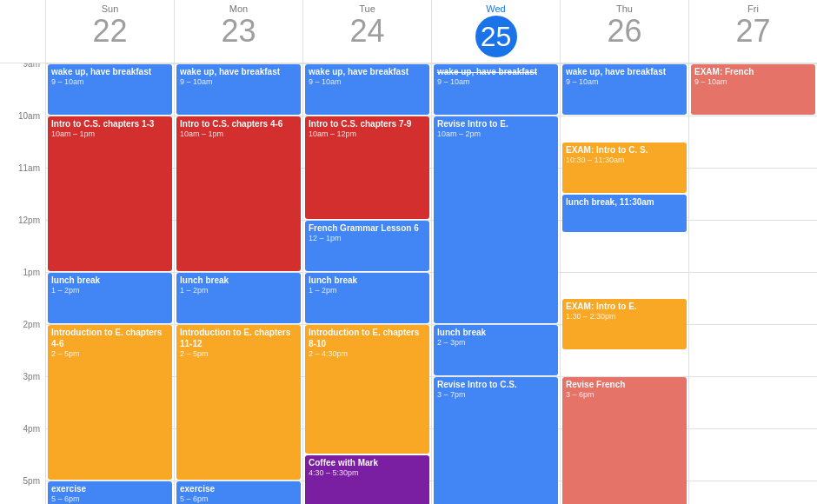 This screenshot has width=817, height=504. What do you see at coordinates (495, 441) in the screenshot?
I see `event-wed-3: Revise Intro to C.S.3 – 7pm` at bounding box center [495, 441].